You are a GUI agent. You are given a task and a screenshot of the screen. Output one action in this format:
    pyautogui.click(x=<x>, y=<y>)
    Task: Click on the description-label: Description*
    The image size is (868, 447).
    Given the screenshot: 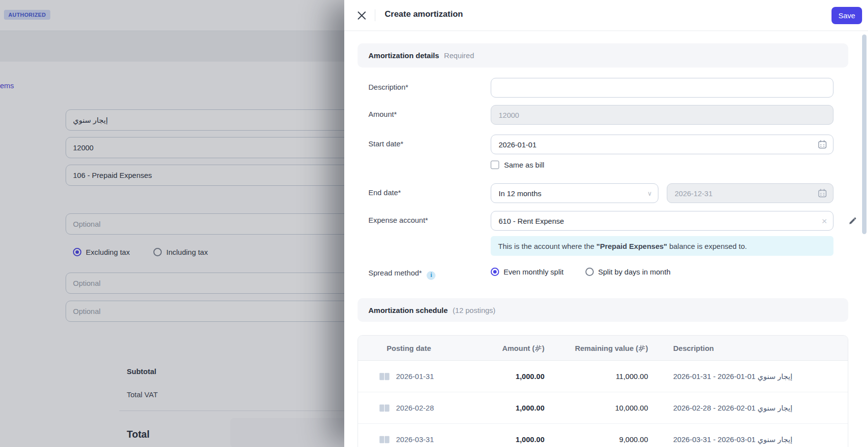 What is the action you would take?
    pyautogui.click(x=389, y=87)
    